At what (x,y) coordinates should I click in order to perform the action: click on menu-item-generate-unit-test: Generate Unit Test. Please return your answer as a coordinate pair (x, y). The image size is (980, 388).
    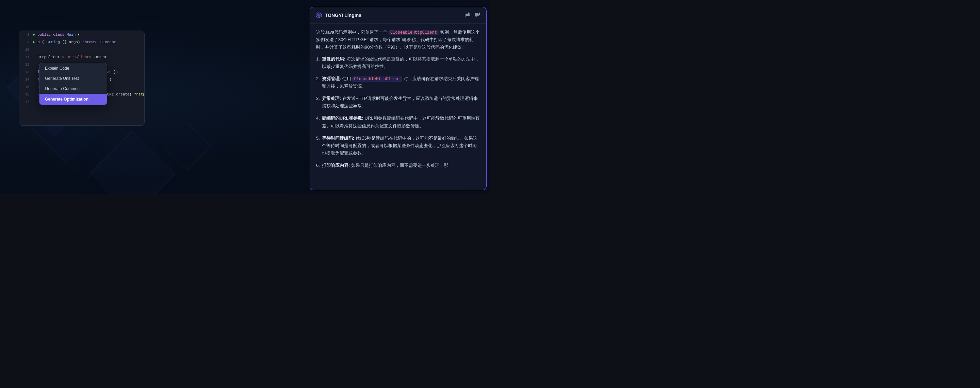
    Looking at the image, I should click on (73, 78).